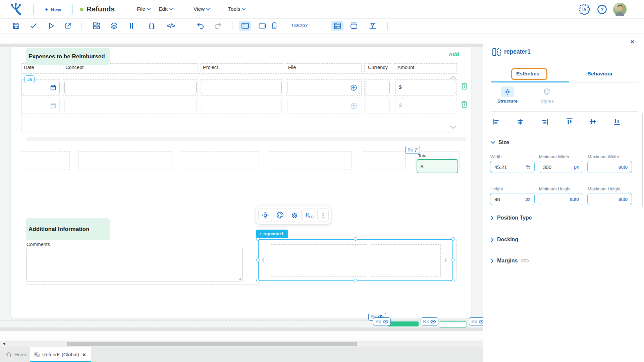  I want to click on code-icon: </>, so click(171, 26).